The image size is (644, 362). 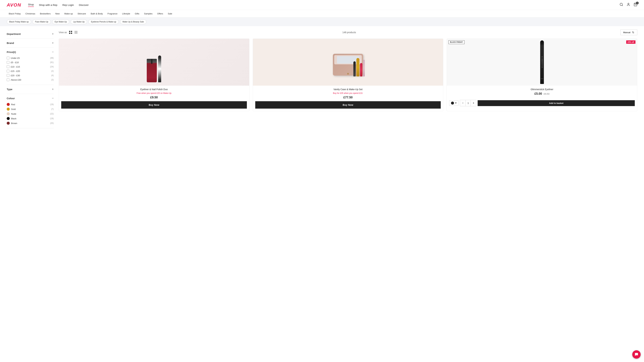 I want to click on pill-eye-makeup: Eye Make-Up, so click(x=61, y=22).